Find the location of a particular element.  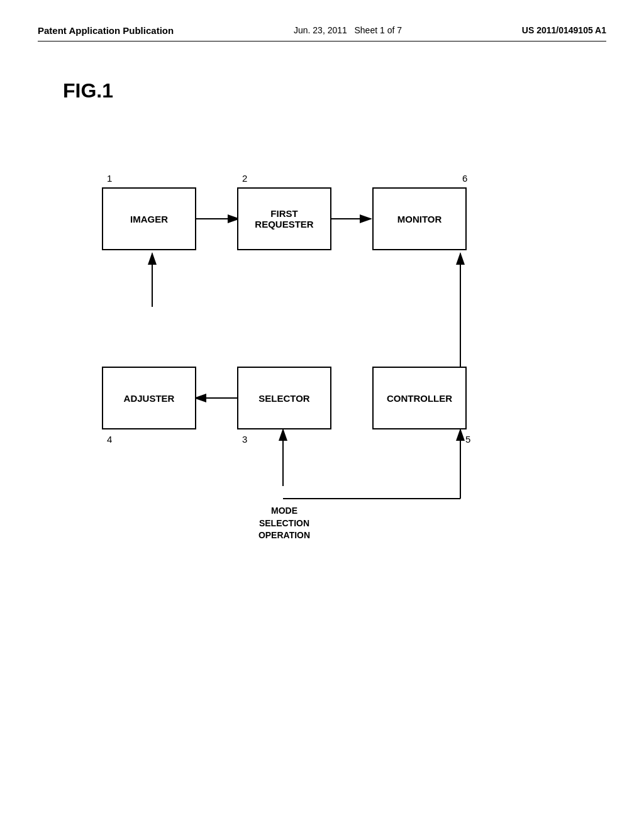

label-adjuster: ADJUSTER is located at coordinates (150, 399).